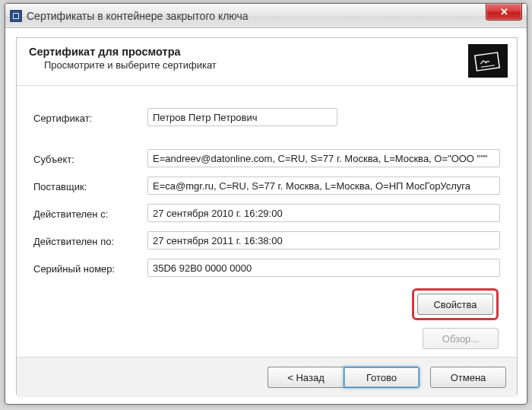 The image size is (532, 410). I want to click on field-subject: E=andreev@datonline.com, C=RU, S=77 г. М…, so click(324, 158).